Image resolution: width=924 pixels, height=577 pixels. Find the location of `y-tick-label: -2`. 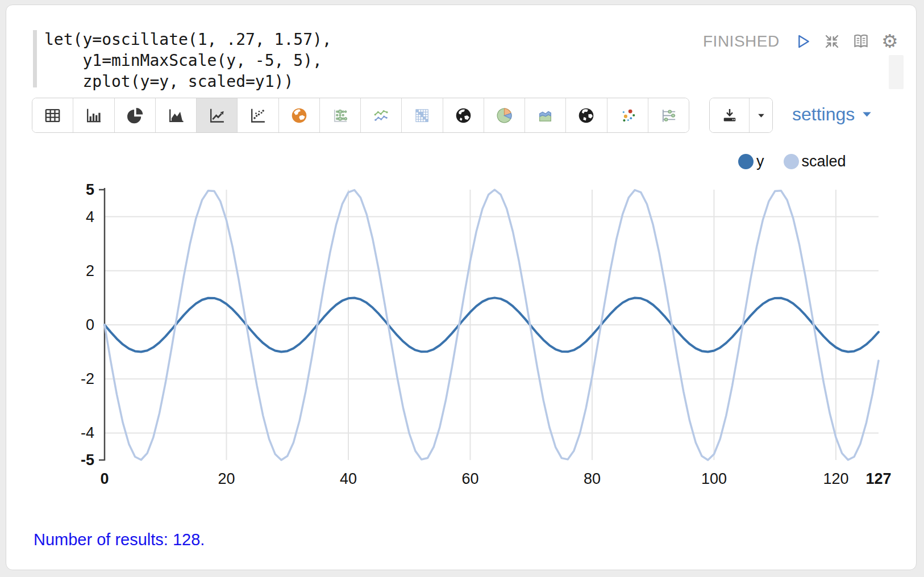

y-tick-label: -2 is located at coordinates (88, 379).